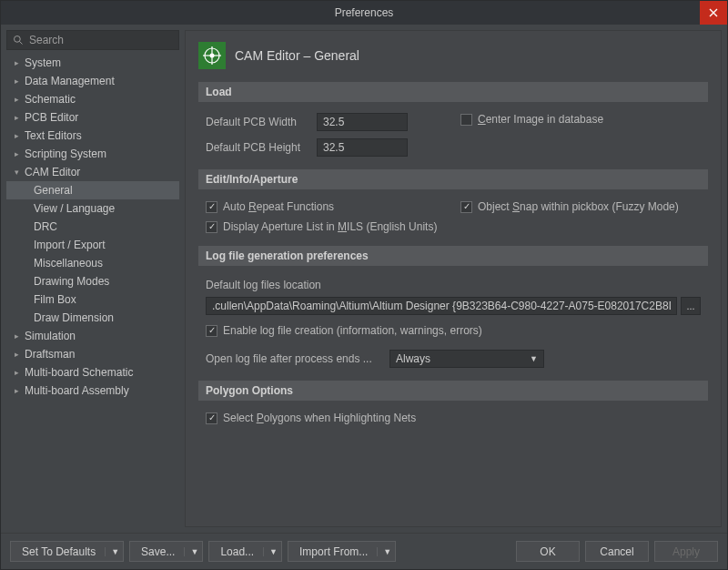 Image resolution: width=728 pixels, height=570 pixels. Describe the element at coordinates (713, 13) in the screenshot. I see `close-icon` at that location.